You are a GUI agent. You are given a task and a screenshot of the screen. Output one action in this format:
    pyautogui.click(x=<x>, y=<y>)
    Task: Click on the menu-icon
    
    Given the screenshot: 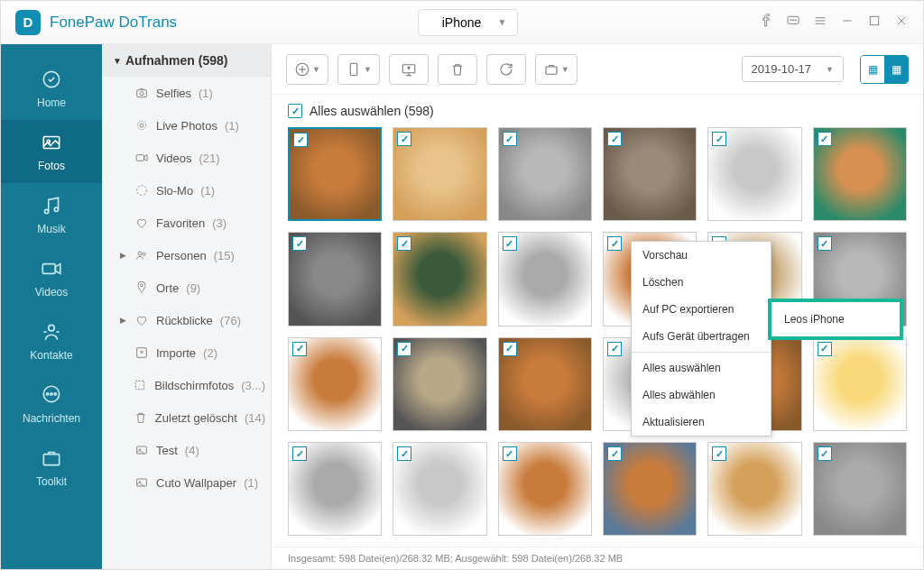 What is the action you would take?
    pyautogui.click(x=820, y=23)
    